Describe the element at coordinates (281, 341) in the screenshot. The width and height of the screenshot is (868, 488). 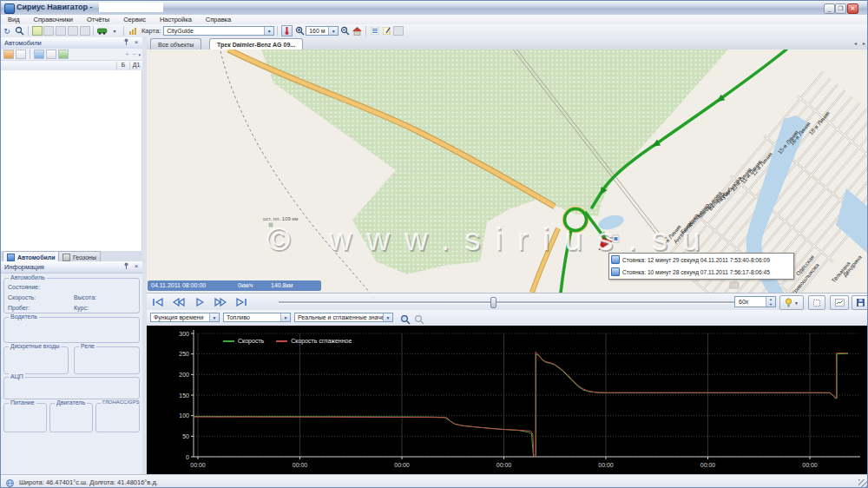
I see `legend-swatch-smoothed` at that location.